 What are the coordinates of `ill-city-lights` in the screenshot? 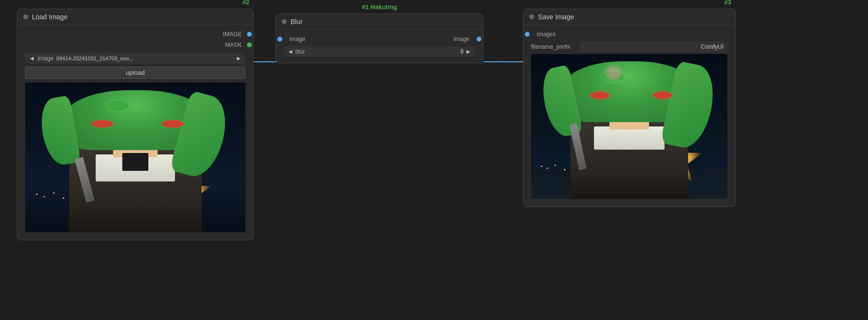 It's located at (37, 194).